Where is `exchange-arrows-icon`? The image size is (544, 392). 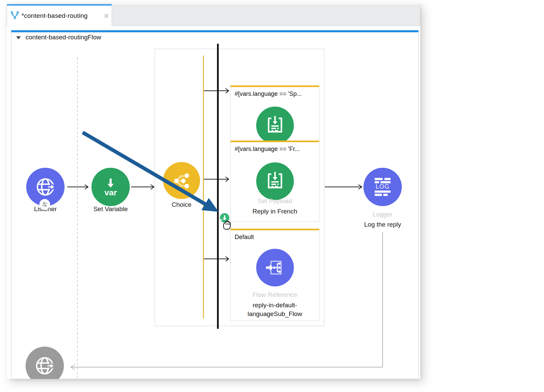 exchange-arrows-icon is located at coordinates (45, 204).